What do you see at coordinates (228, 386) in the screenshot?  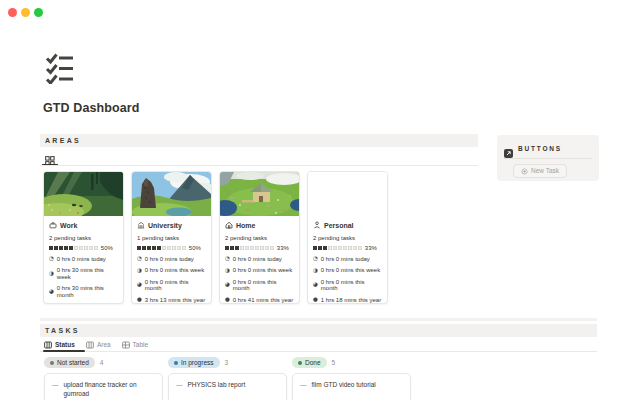 I see `task-card: — PHYSICS lab report` at bounding box center [228, 386].